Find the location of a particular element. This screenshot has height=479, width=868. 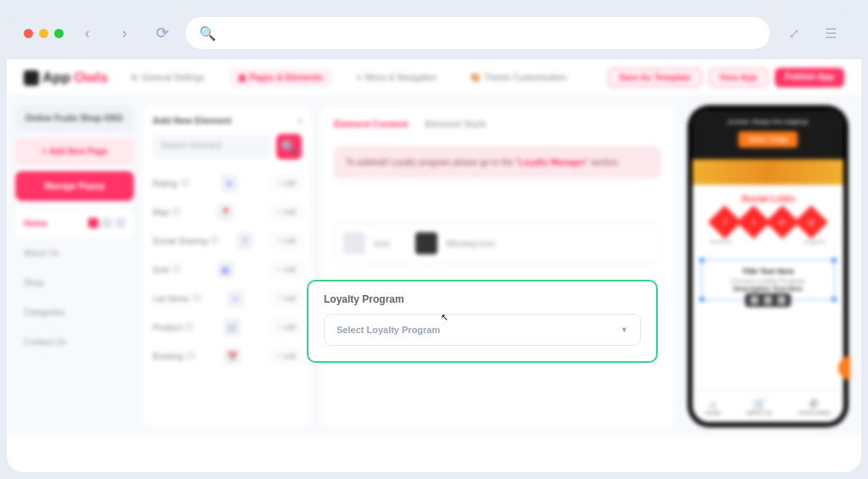

cursor-icon: ↖ is located at coordinates (444, 317).